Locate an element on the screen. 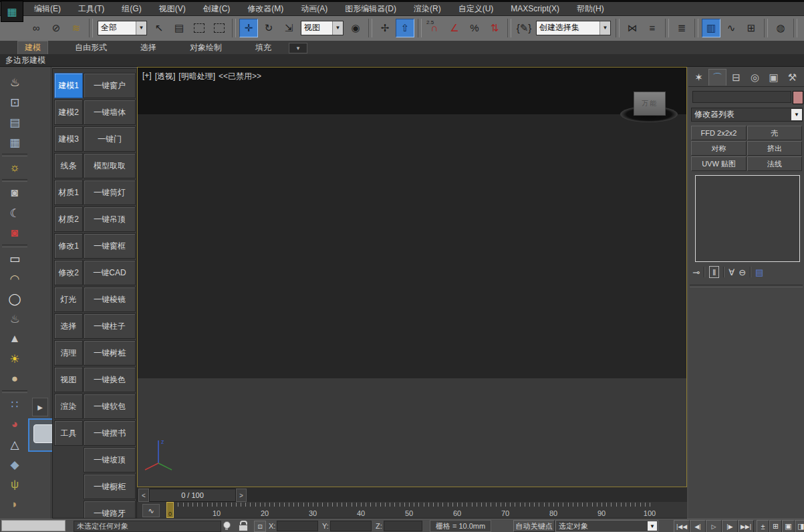  select-and-scale-icon: ⇲ is located at coordinates (289, 28).